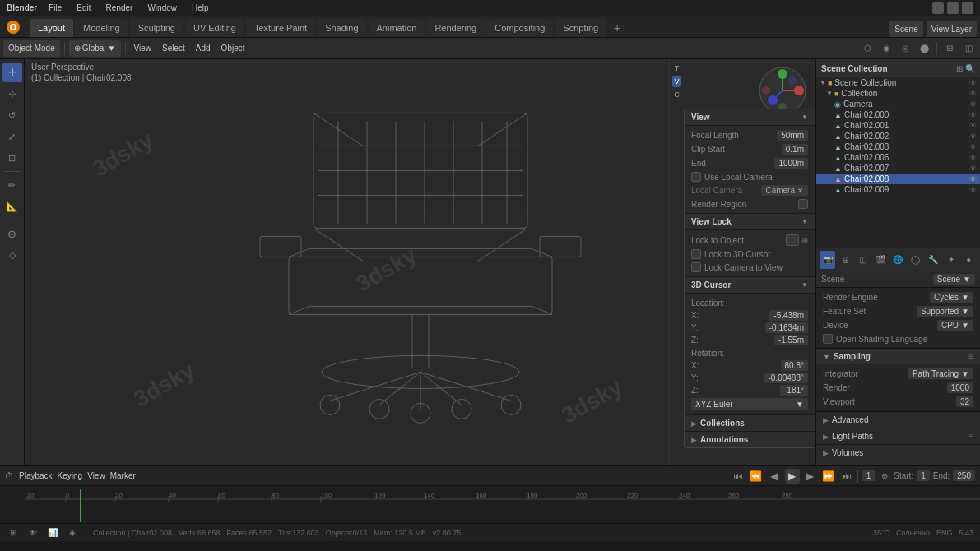 Image resolution: width=980 pixels, height=551 pixels. What do you see at coordinates (924, 49) in the screenshot?
I see `shading-render: ⬤` at bounding box center [924, 49].